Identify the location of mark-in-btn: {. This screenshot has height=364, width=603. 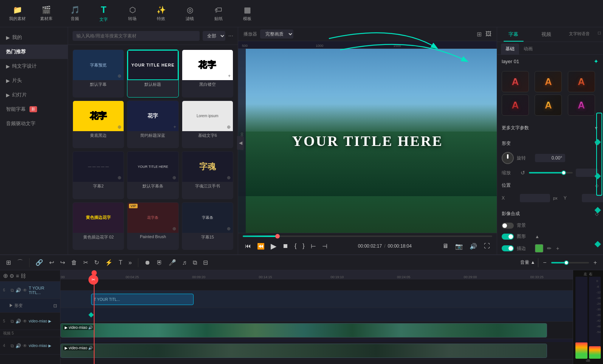
(296, 246).